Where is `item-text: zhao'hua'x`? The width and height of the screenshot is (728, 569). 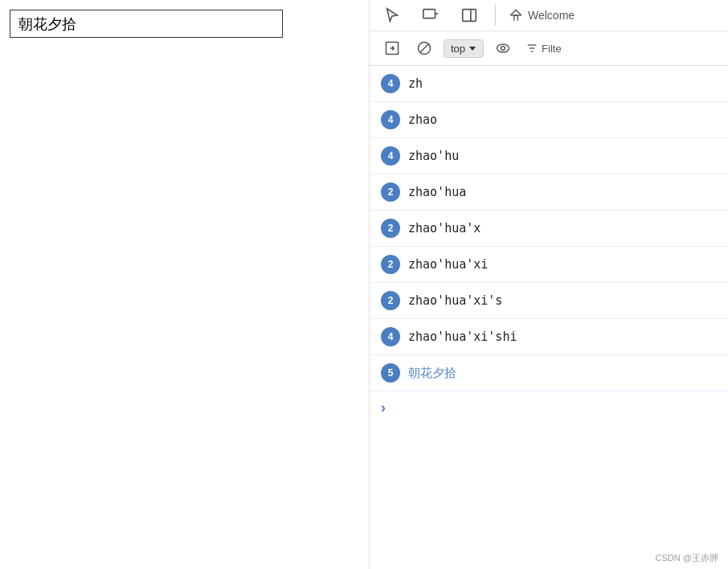 item-text: zhao'hua'x is located at coordinates (444, 228).